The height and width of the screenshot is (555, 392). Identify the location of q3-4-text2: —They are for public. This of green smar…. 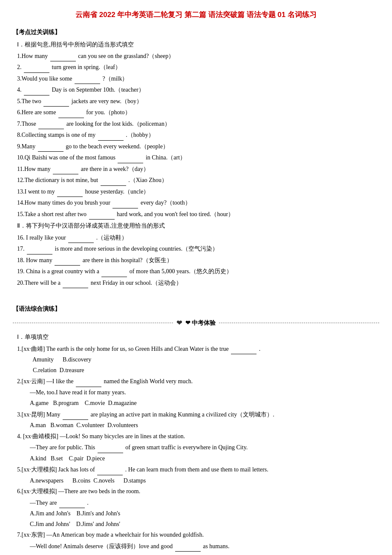
(205, 448).